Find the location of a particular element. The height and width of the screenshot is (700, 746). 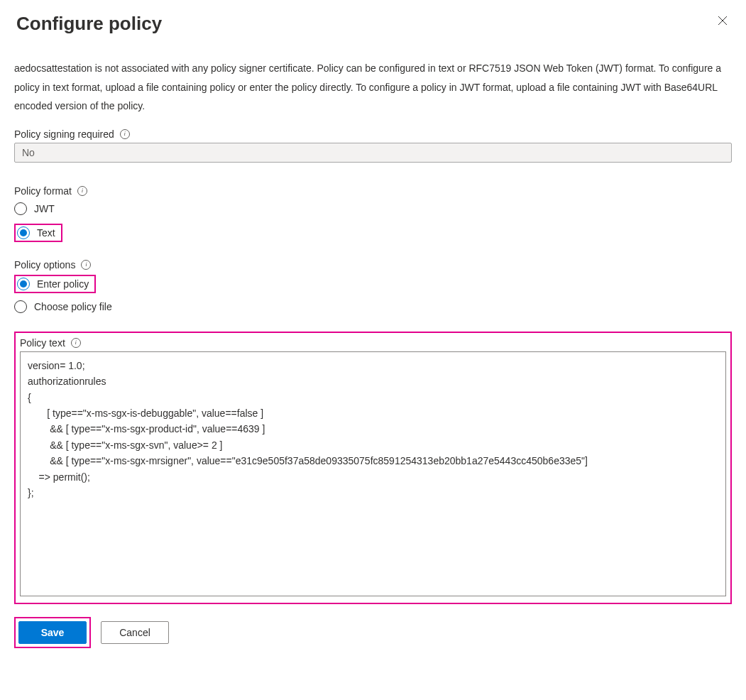

radio-enter-policy is located at coordinates (23, 284).